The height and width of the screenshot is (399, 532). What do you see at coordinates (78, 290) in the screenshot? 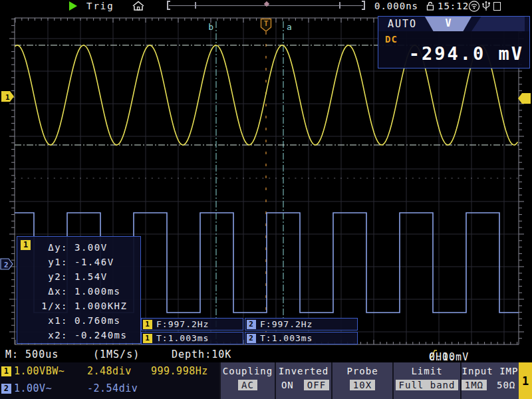
I see `cursor-readouts: Δy:3.00Vy1:-1.46Vy2:1.54VΔx:1.000ms1/x:1…` at bounding box center [78, 290].